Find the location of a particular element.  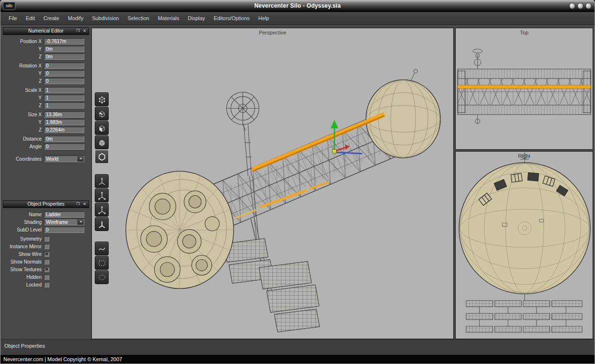

viewport-toolbar is located at coordinates (101, 188).